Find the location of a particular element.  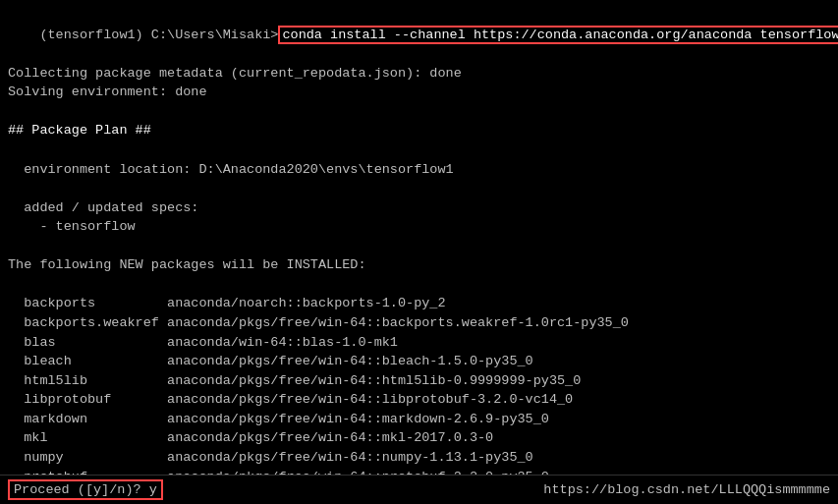

env-location: environment location: D:\Anaconda2020\en… is located at coordinates (419, 170).